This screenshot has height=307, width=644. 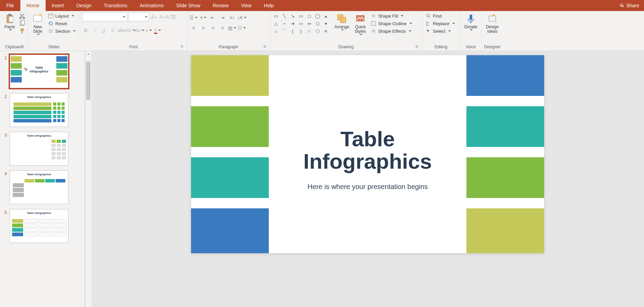 What do you see at coordinates (293, 23) in the screenshot?
I see `shape-arrow-right: ➜` at bounding box center [293, 23].